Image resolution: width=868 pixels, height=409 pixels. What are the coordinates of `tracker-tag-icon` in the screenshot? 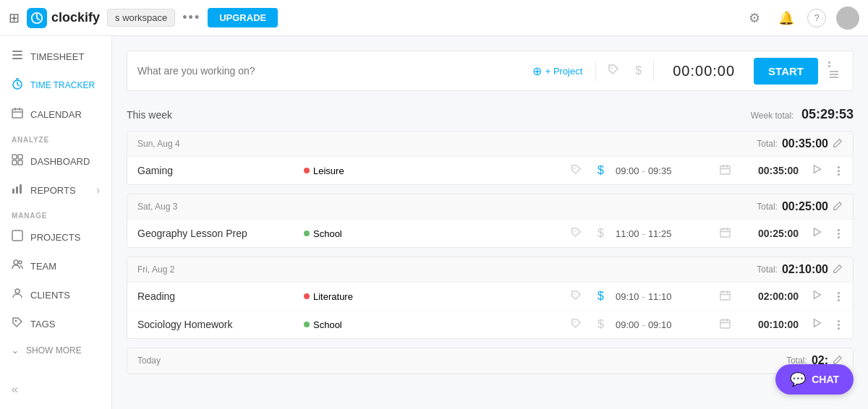 It's located at (613, 71).